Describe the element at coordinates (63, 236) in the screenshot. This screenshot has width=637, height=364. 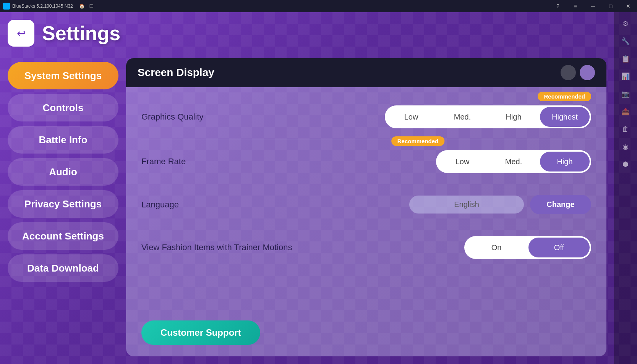
I see `sidebar-item-account-settings: Account Settings` at that location.